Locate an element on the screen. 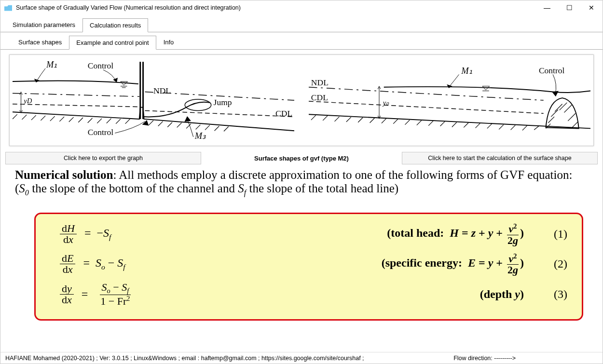  equation-3: dydx = So − Sf1 − Fr2 (depth y) (3) is located at coordinates (314, 294).